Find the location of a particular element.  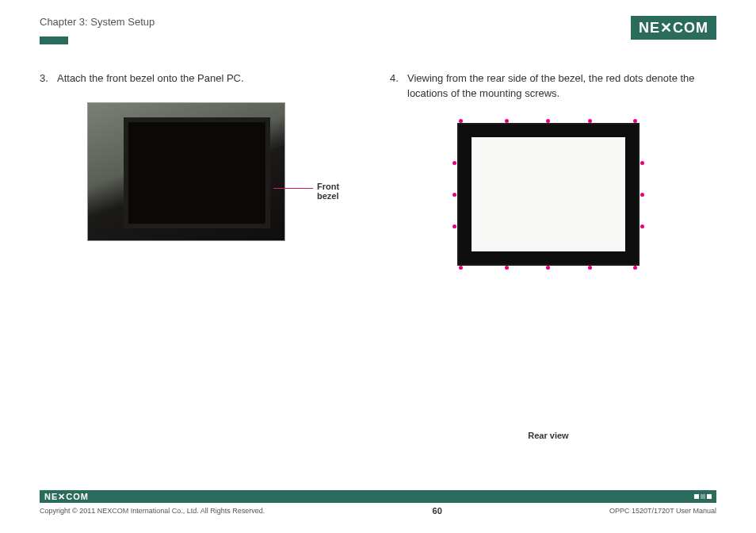

footer-line: Copyright © 2011 NEXCOM International Co… is located at coordinates (378, 511).